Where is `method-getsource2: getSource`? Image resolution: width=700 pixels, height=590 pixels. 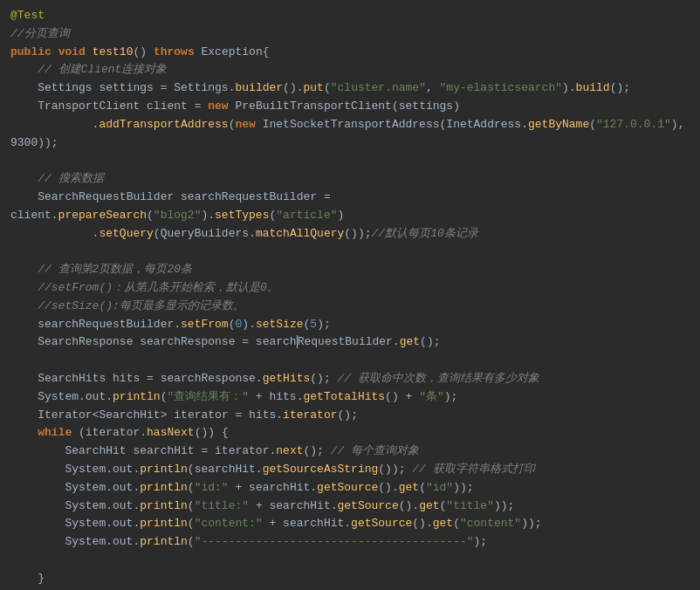
method-getsource2: getSource is located at coordinates (368, 506).